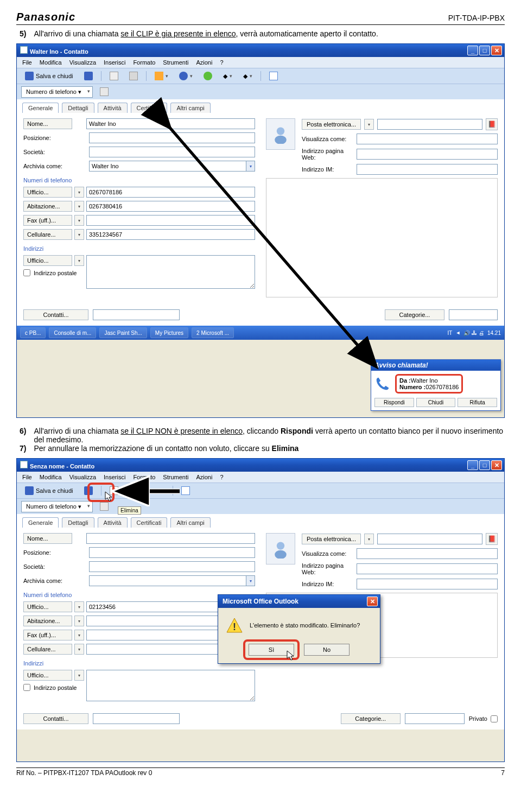  I want to click on office-phone-input, so click(170, 192).